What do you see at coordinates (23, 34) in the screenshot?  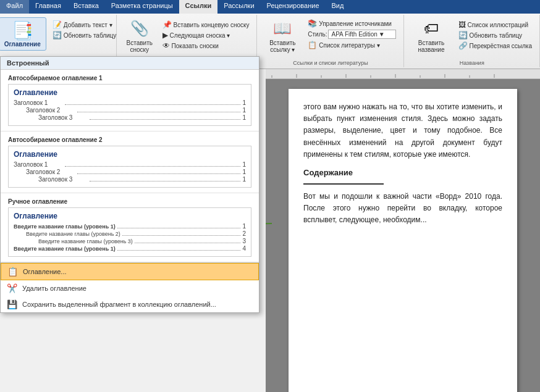 I see `toc-button: 📑 Оглавление` at bounding box center [23, 34].